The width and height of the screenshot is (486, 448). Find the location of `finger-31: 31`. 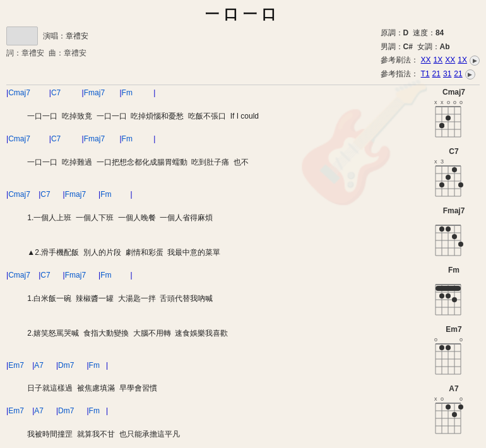

finger-31: 31 is located at coordinates (447, 74).